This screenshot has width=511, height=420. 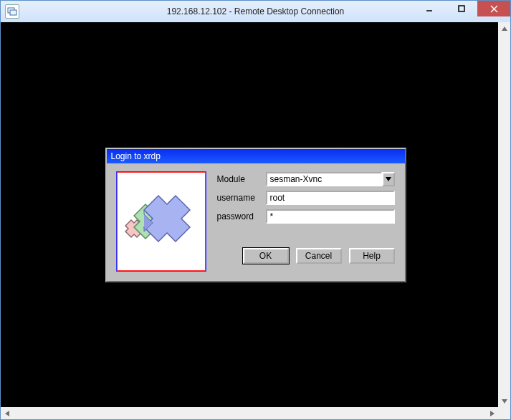 What do you see at coordinates (242, 198) in the screenshot?
I see `username-label: username` at bounding box center [242, 198].